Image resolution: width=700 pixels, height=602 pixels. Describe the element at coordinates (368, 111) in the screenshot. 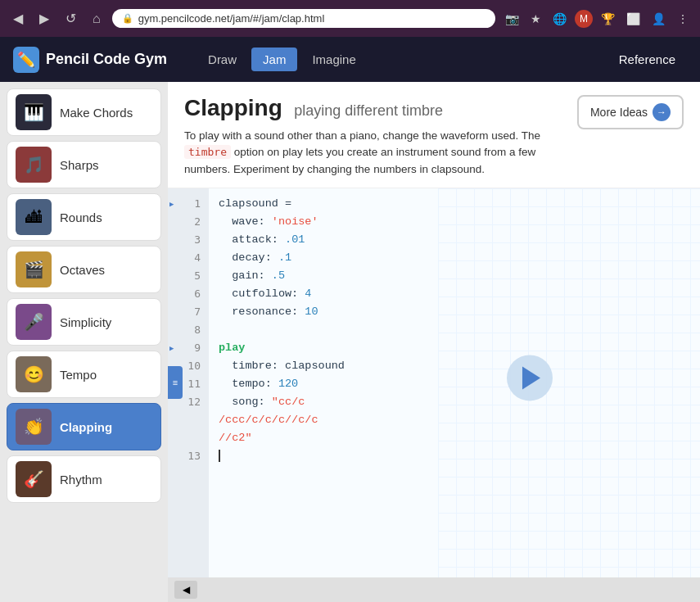

I see `page-subtitle: playing different timbre` at that location.